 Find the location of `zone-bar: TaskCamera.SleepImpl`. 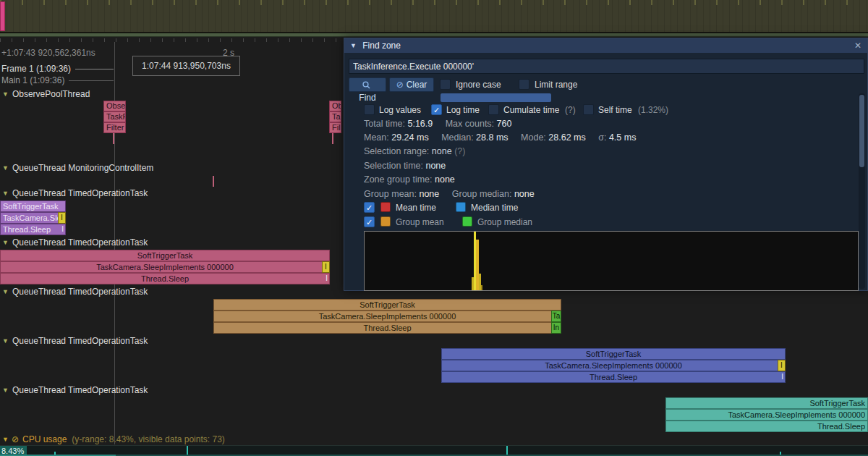

zone-bar: TaskCamera.SleepImpl is located at coordinates (33, 218).